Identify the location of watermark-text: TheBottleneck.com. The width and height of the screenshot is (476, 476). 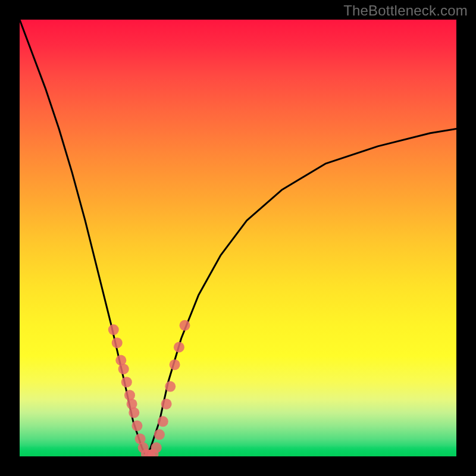
(406, 11).